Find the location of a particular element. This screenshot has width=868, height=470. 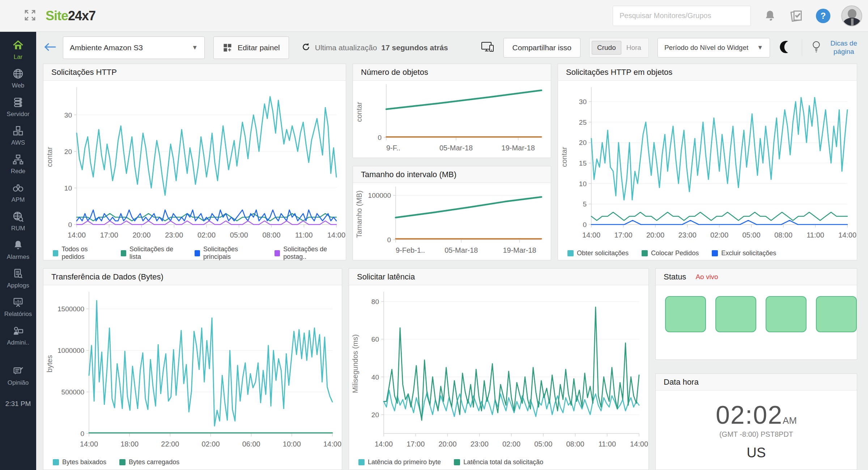

legend-item: Solicitações de lista is located at coordinates (151, 253).